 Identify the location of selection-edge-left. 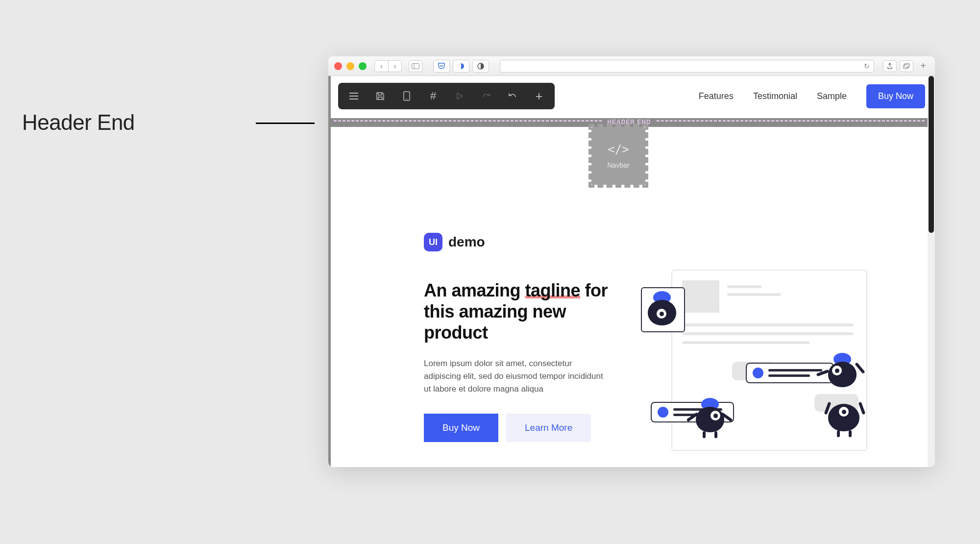
(329, 272).